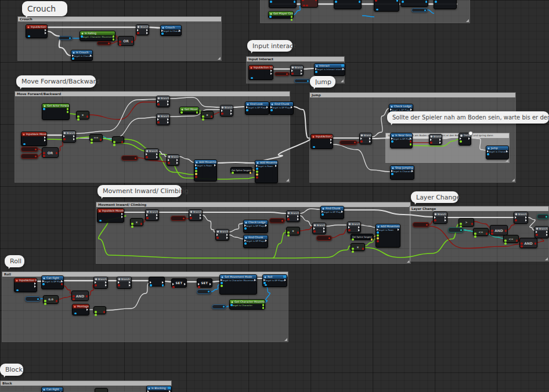 The width and height of the screenshot is (549, 392). What do you see at coordinates (497, 153) in the screenshot?
I see `node-jump-fn: JumpTarget is Character` at bounding box center [497, 153].